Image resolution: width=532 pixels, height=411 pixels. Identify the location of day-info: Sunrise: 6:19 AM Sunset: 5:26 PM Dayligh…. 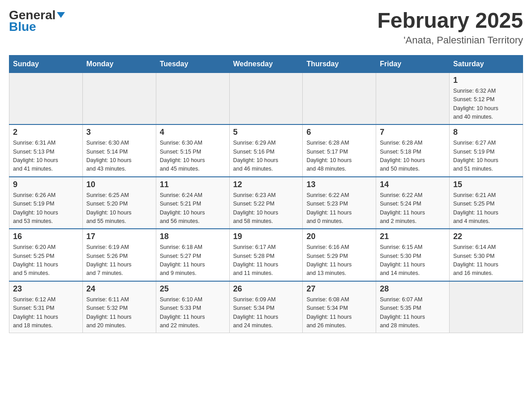
(119, 261).